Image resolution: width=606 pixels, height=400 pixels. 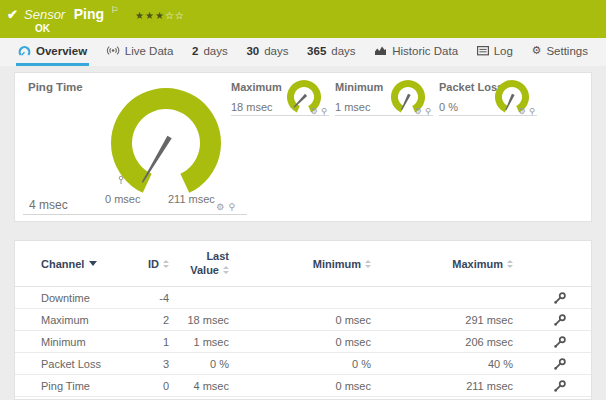 I want to click on tab-historic-data: Historic Data, so click(x=416, y=52).